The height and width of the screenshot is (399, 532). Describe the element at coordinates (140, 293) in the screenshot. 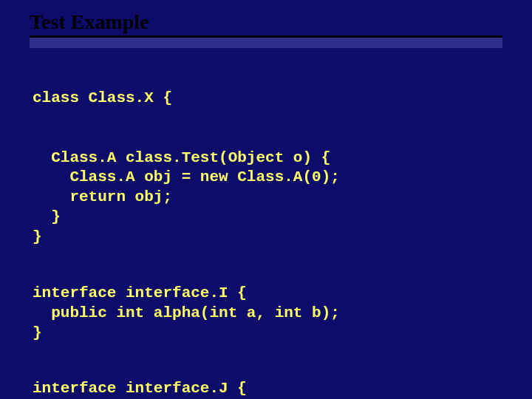

I see `code-line: interface interface.I {` at that location.